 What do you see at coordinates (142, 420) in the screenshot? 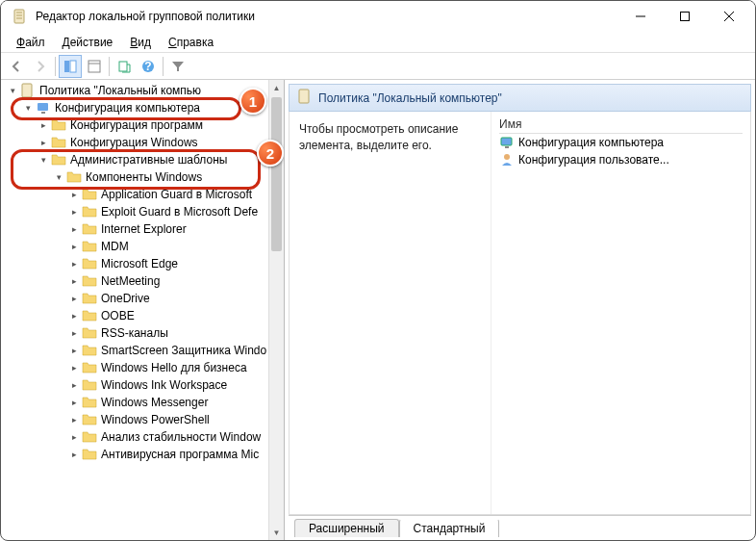
I see `tree-item: ▸Windows PowerShell` at bounding box center [142, 420].